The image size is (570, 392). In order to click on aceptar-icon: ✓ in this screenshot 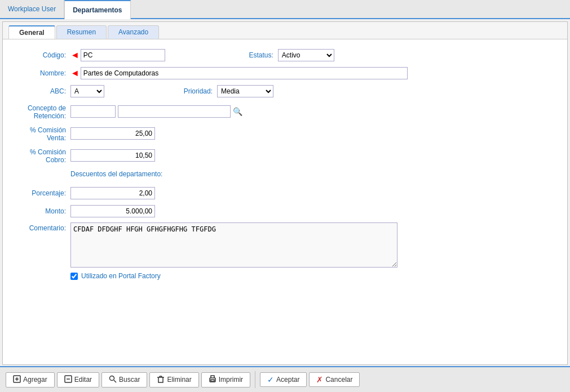, I will do `click(271, 380)`.